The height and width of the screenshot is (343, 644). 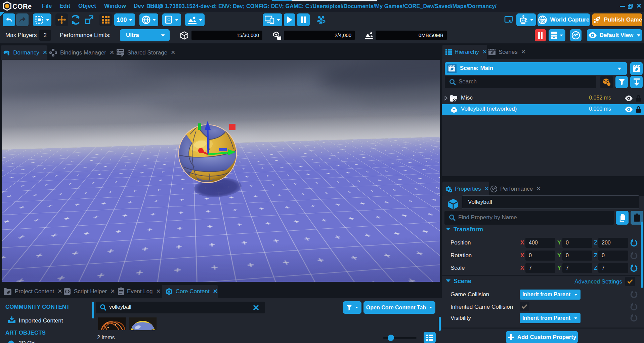 I want to click on svg-text: CORe, so click(x=22, y=6).